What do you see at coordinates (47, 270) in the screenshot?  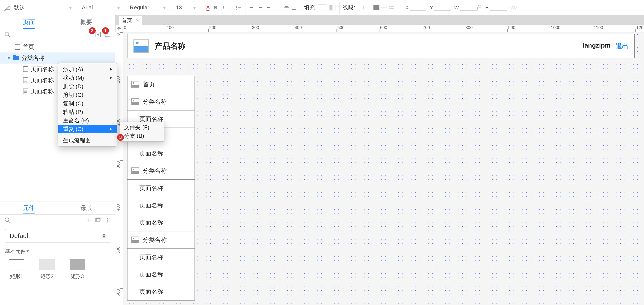 I see `widget-rect2: 矩形2` at bounding box center [47, 270].